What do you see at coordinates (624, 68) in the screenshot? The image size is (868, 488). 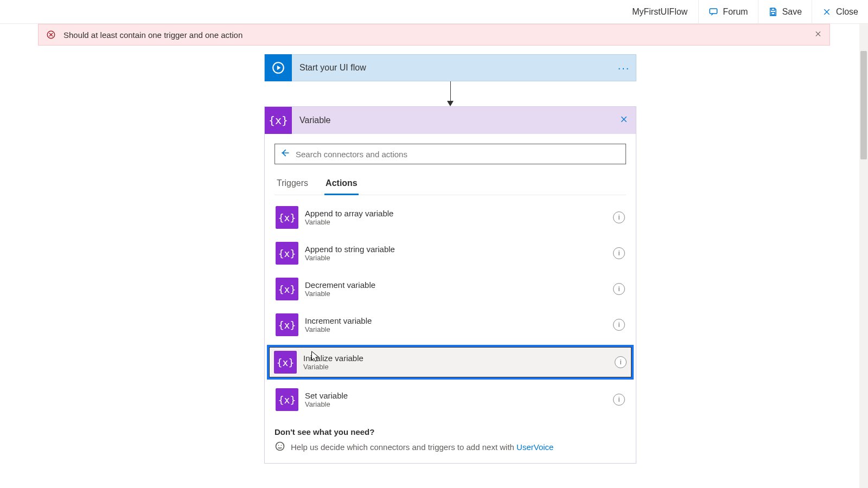 I see `step-menu-button: ···` at bounding box center [624, 68].